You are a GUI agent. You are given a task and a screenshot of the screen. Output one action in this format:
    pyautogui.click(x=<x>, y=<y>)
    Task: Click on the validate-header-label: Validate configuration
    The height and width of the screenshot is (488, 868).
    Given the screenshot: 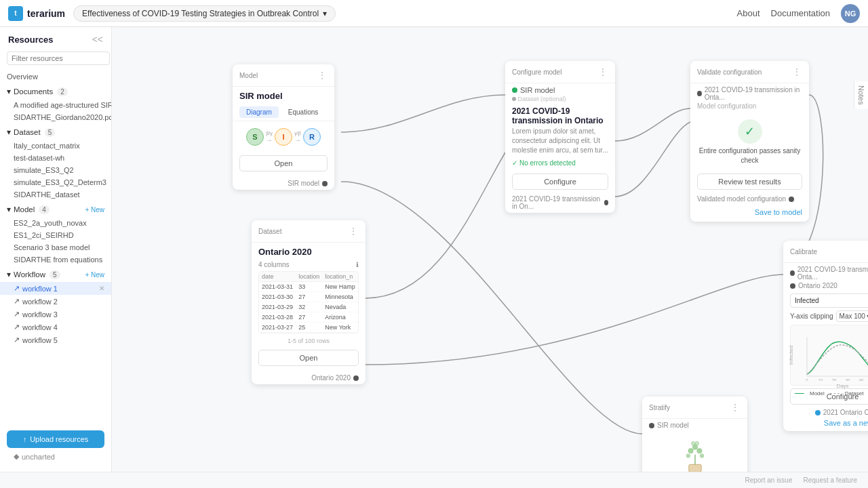 What is the action you would take?
    pyautogui.click(x=730, y=72)
    